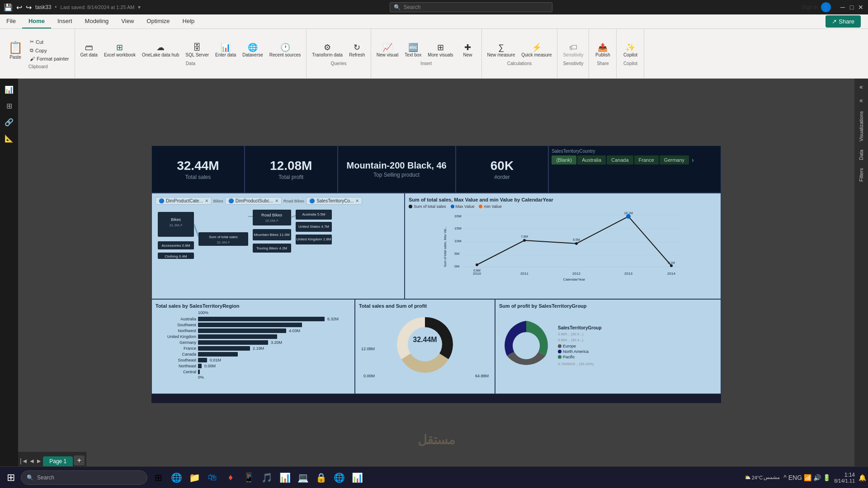  I want to click on page-nav-start: |◄, so click(24, 461).